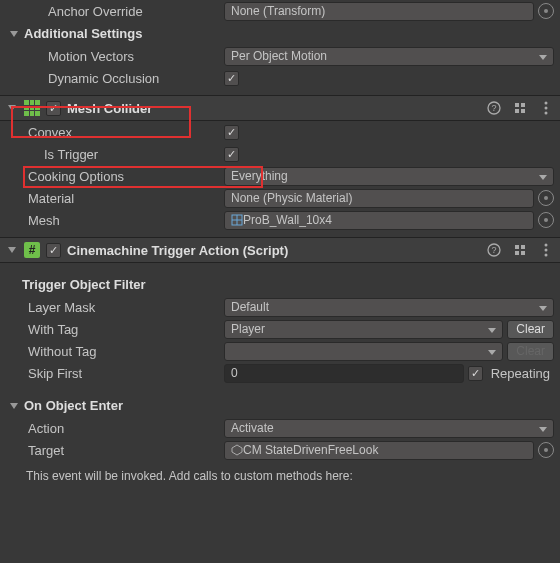  I want to click on target-label: Target, so click(115, 450).